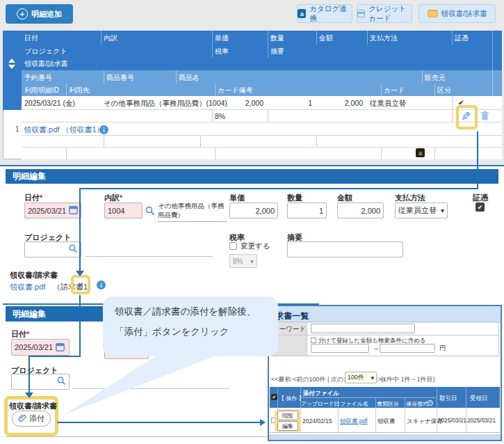 The image size is (504, 444). I want to click on row-amount: 2,000, so click(339, 103).